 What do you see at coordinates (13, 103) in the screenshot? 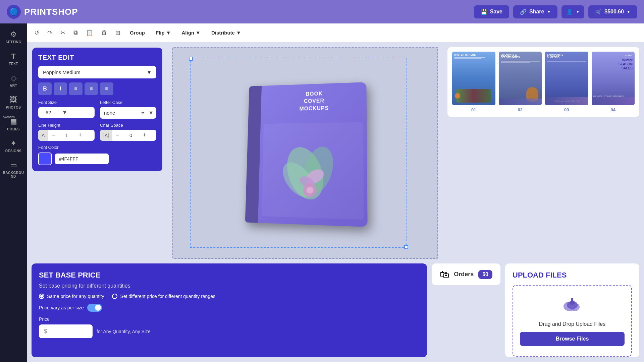
I see `sidebar-item-photos: 🖼 PHOTOS` at bounding box center [13, 103].